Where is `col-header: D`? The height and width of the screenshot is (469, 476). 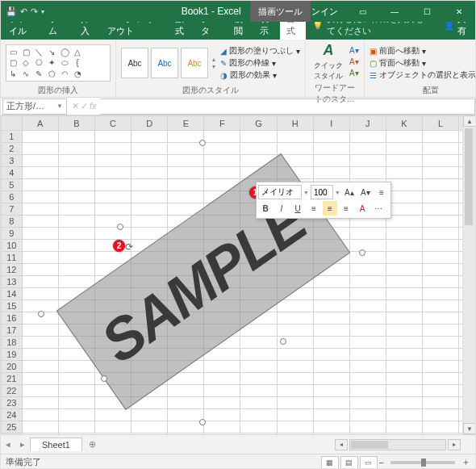
col-header: D is located at coordinates (150, 124).